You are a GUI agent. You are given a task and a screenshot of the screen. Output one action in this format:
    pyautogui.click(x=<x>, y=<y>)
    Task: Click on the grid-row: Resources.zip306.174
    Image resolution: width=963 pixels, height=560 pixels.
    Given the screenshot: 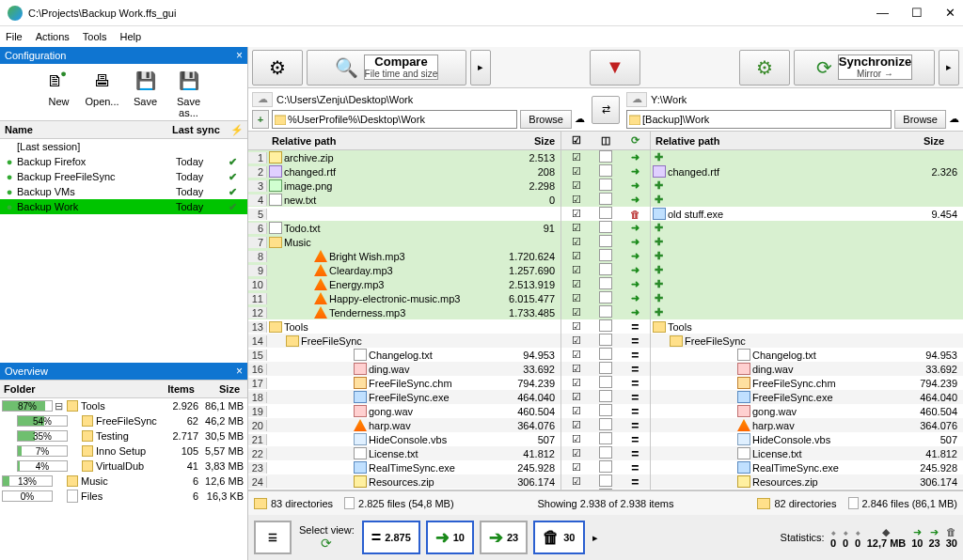 What is the action you would take?
    pyautogui.click(x=807, y=481)
    